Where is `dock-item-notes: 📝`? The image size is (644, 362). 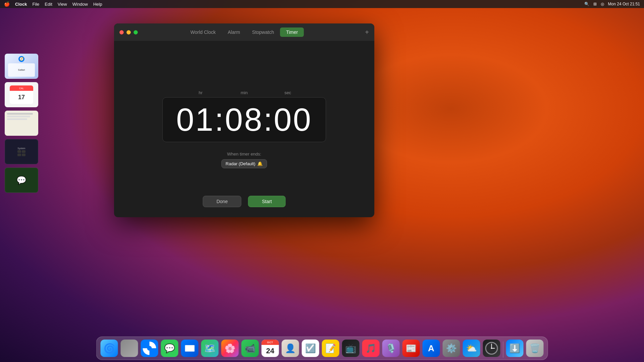
dock-item-notes: 📝 is located at coordinates (331, 348).